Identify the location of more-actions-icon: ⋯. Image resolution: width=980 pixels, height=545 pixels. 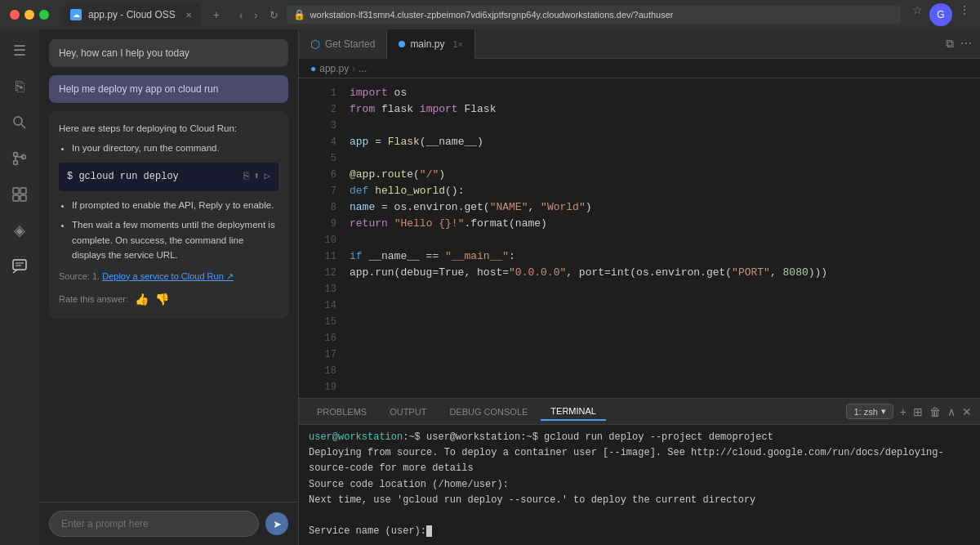
(966, 44).